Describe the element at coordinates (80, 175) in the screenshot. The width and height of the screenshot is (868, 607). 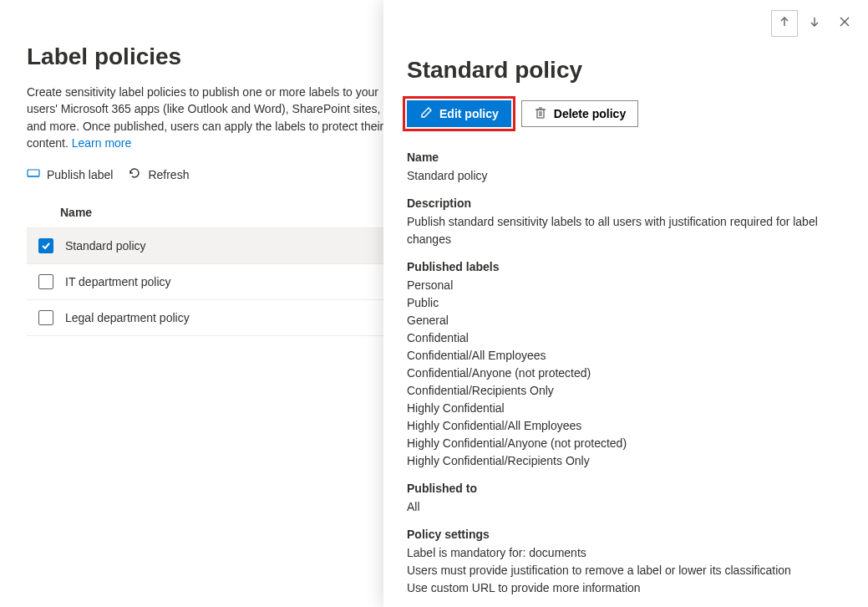
I see `publish-label-text: Publish label` at that location.